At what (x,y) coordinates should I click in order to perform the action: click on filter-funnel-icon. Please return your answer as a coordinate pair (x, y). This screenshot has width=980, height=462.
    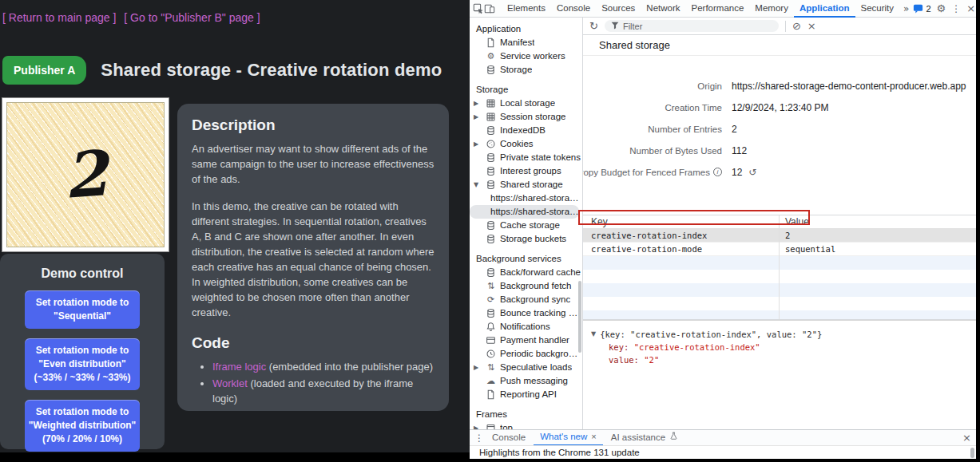
    Looking at the image, I should click on (615, 26).